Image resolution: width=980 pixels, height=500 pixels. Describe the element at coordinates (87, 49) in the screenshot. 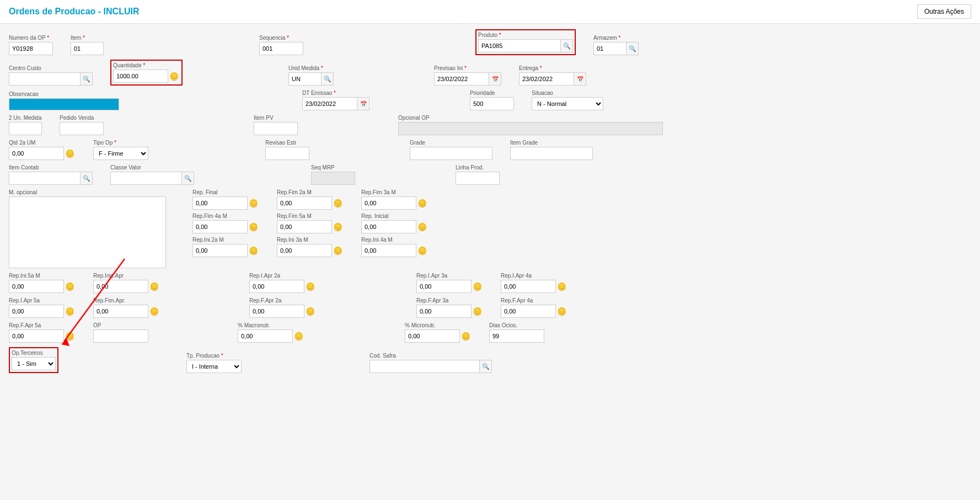

I see `item-input` at that location.